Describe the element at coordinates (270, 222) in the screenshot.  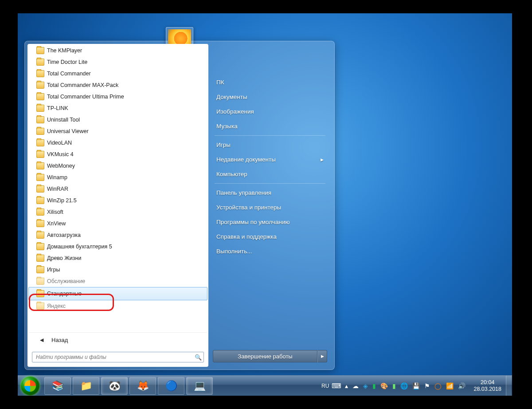
I see `start-menu-right-item: Программы по умолчанию` at that location.